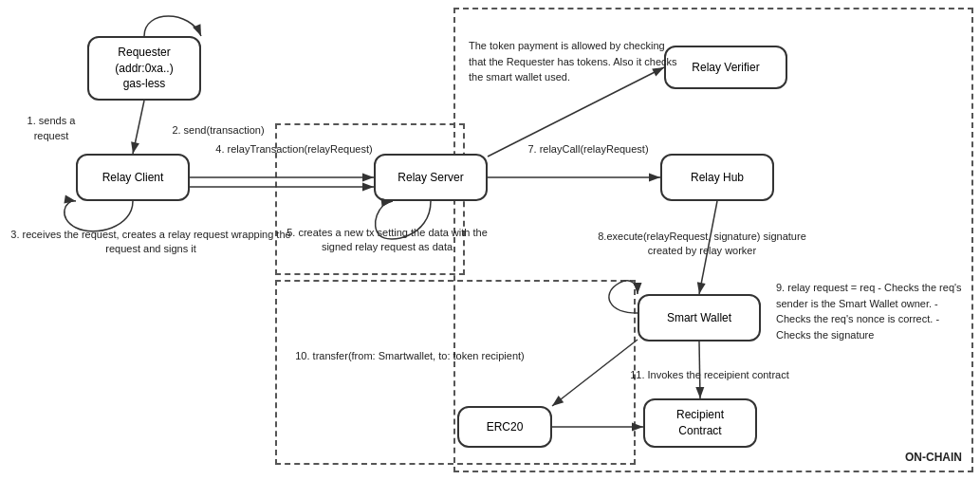  What do you see at coordinates (717, 177) in the screenshot?
I see `relay-hub-node: Relay Hub` at bounding box center [717, 177].